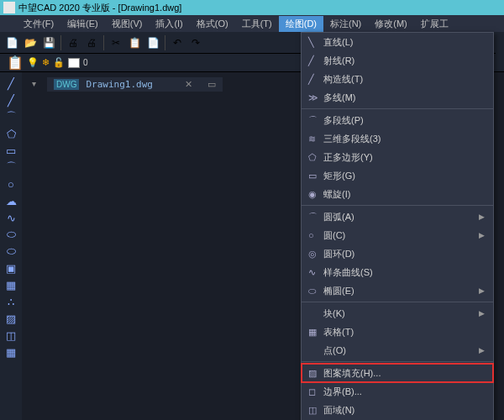 This screenshot has height=420, width=504. Describe the element at coordinates (397, 42) in the screenshot. I see `menu-item-line: ╲直线(L)` at that location.